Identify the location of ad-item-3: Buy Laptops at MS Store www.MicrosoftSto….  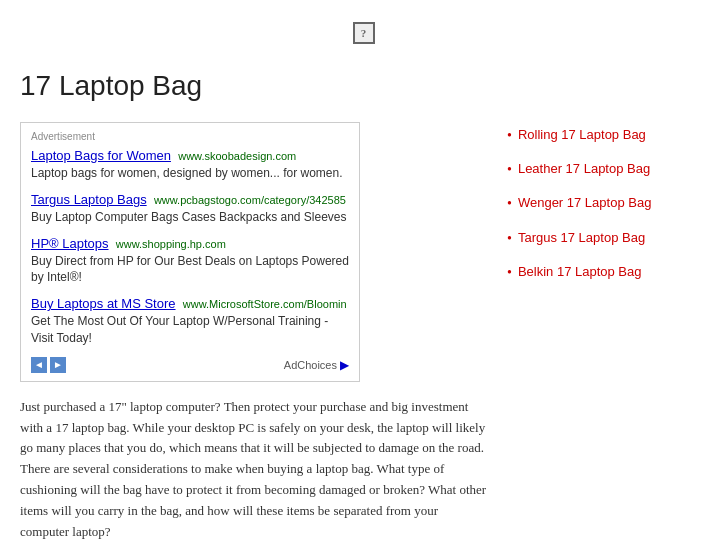
(190, 322).